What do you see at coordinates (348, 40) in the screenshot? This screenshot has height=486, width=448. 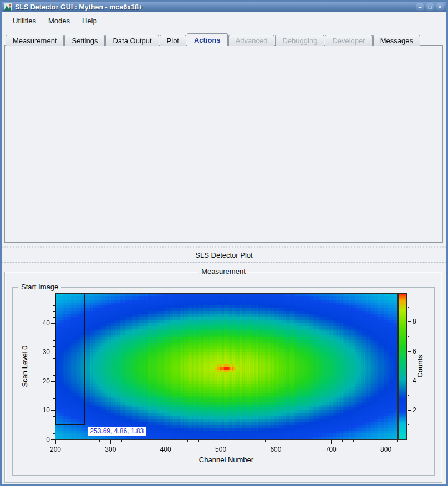 I see `tab-developer: Developer` at bounding box center [348, 40].